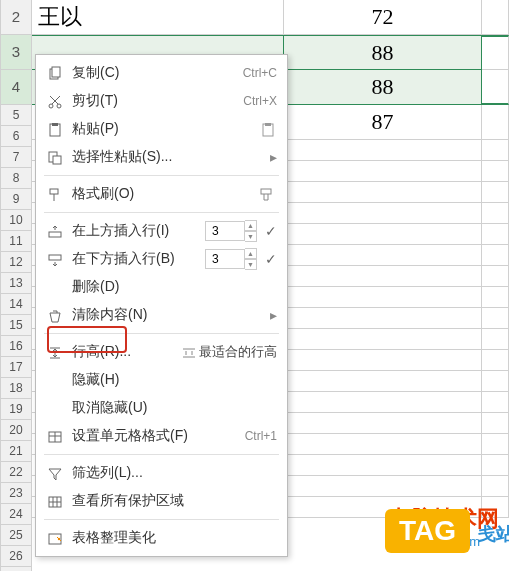 The height and width of the screenshot is (571, 509). What do you see at coordinates (154, 101) in the screenshot?
I see `menu-label: 剪切(T)` at bounding box center [154, 101].